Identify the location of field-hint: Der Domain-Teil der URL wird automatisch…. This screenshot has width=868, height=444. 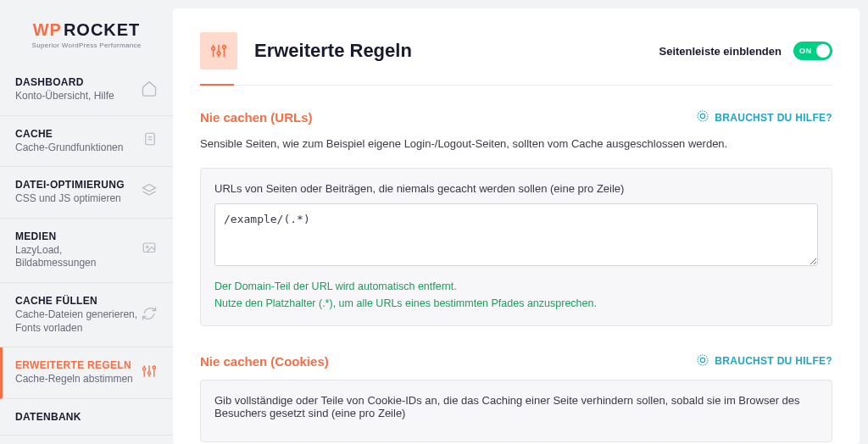
(516, 295).